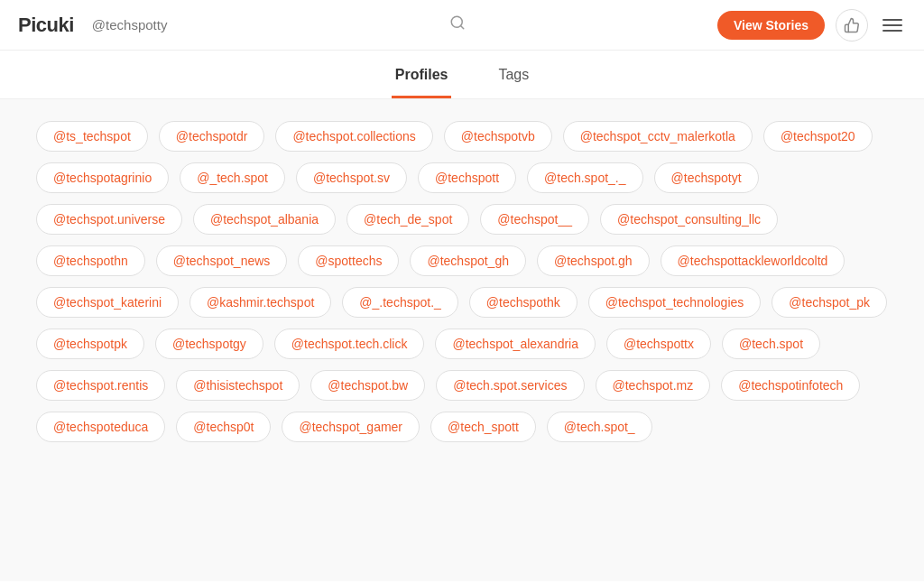 This screenshot has height=583, width=924. Describe the element at coordinates (224, 427) in the screenshot. I see `profile-pill: @techsp0t` at that location.